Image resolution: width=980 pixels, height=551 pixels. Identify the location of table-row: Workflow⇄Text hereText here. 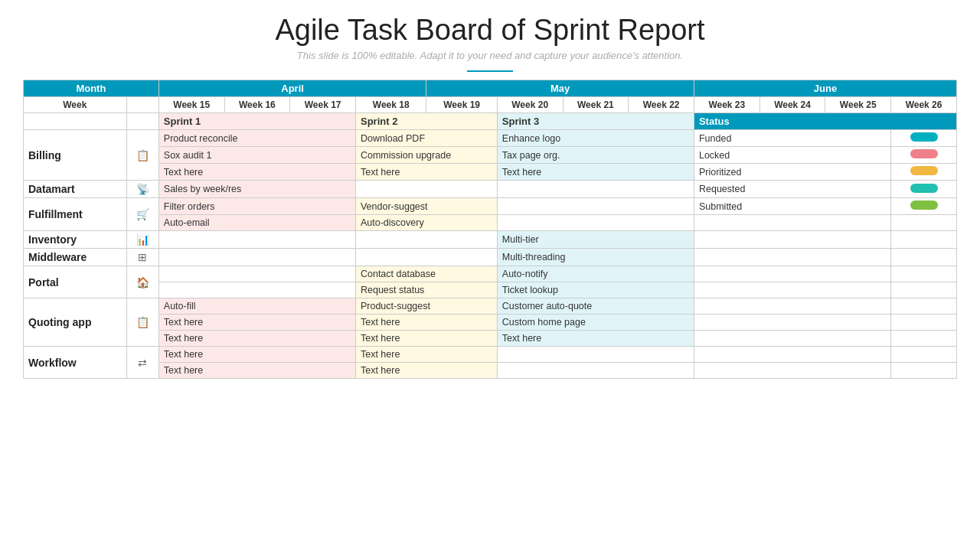
(490, 355).